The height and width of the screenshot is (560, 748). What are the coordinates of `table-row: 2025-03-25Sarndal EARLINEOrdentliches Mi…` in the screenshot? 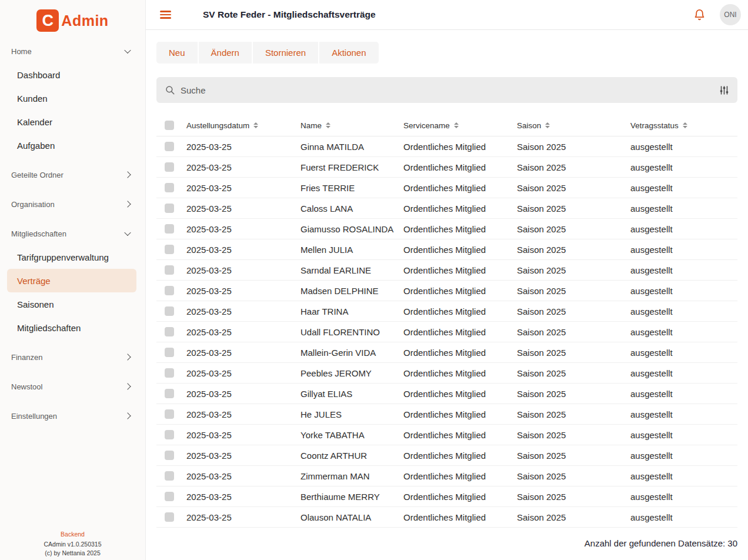 It's located at (447, 271).